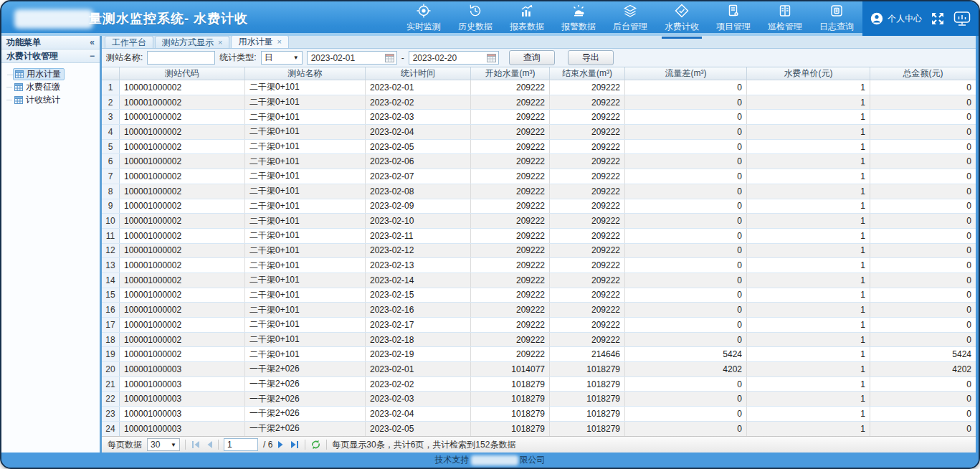 This screenshot has height=469, width=980. What do you see at coordinates (92, 42) in the screenshot?
I see `collapse-left-icon: «` at bounding box center [92, 42].